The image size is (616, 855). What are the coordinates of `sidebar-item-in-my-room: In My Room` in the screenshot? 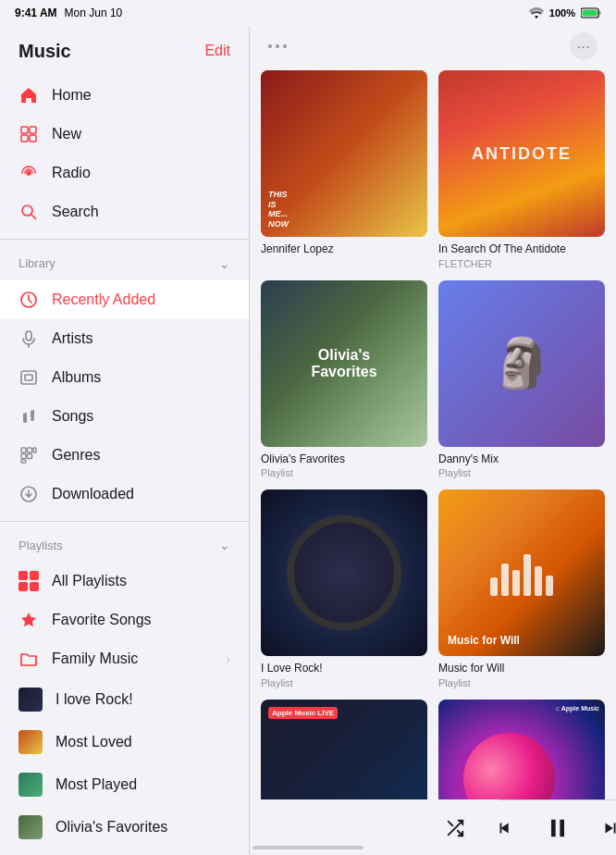 It's located at (124, 851).